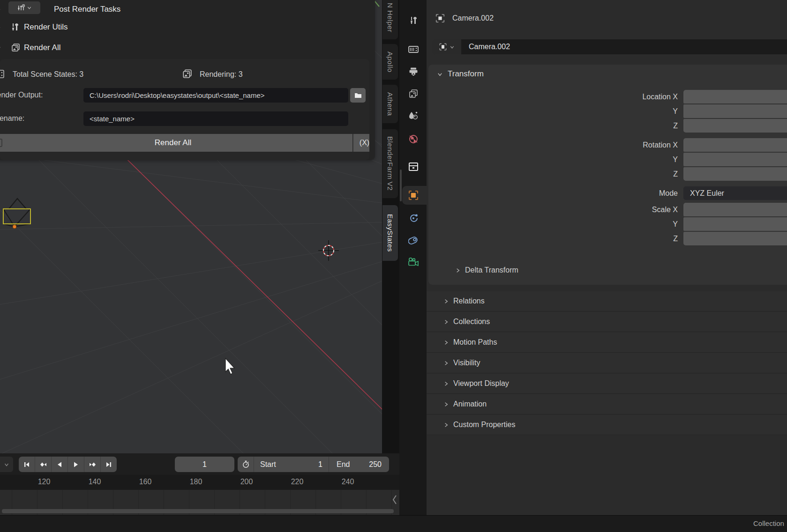  What do you see at coordinates (607, 425) in the screenshot?
I see `section-custom-properties: Custom Properties` at bounding box center [607, 425].